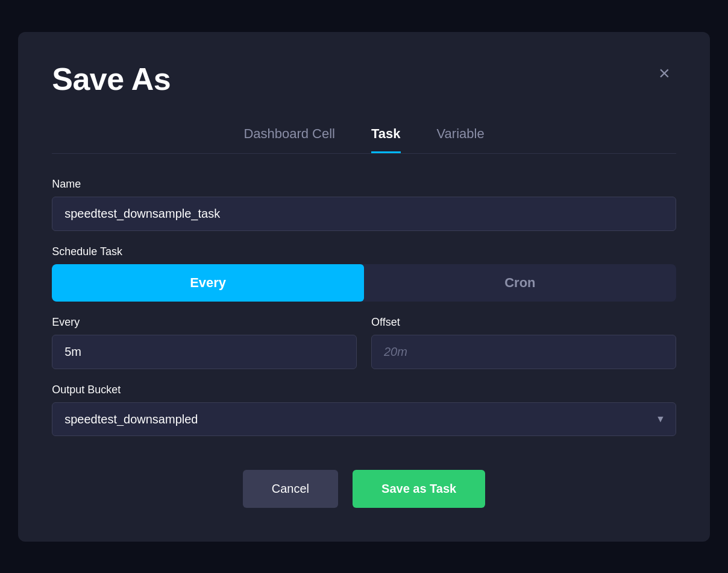 Image resolution: width=728 pixels, height=573 pixels. What do you see at coordinates (364, 79) in the screenshot?
I see `modal-header: Save As ×` at bounding box center [364, 79].